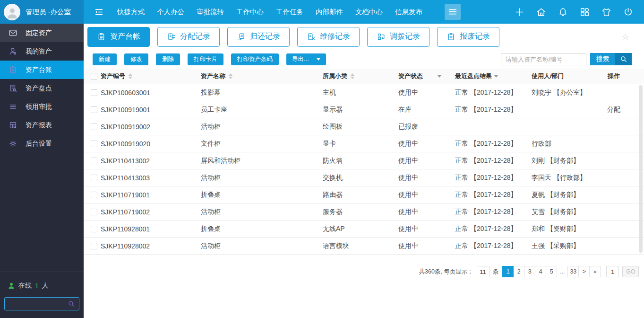 The height and width of the screenshot is (318, 644). What do you see at coordinates (262, 93) in the screenshot?
I see `cell-asset-name: 投影幕` at bounding box center [262, 93].